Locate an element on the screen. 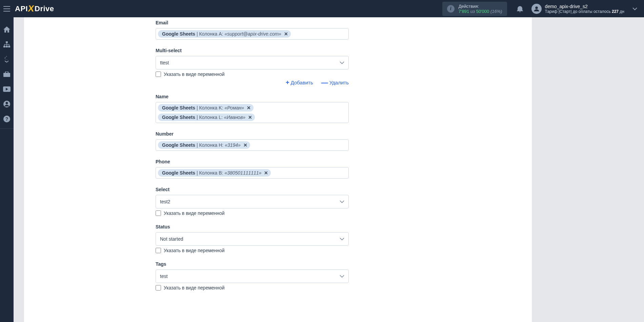 The width and height of the screenshot is (644, 322). bell-icon is located at coordinates (520, 9).